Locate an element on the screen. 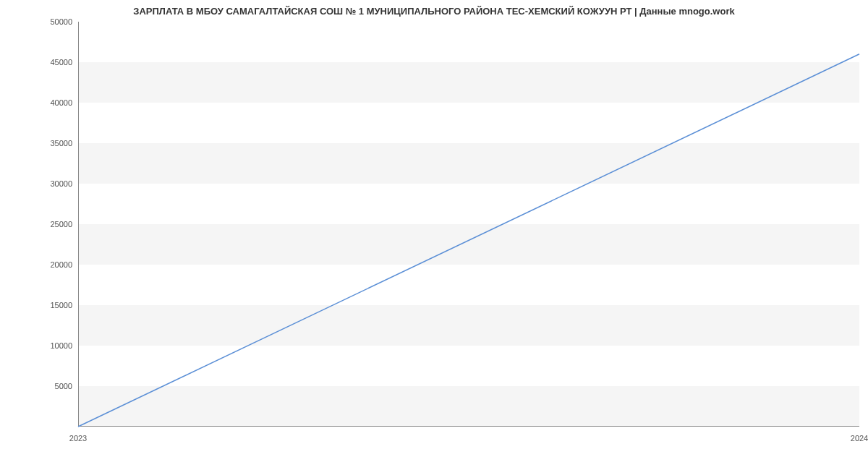  y-tick-label: 40000 is located at coordinates (61, 103).